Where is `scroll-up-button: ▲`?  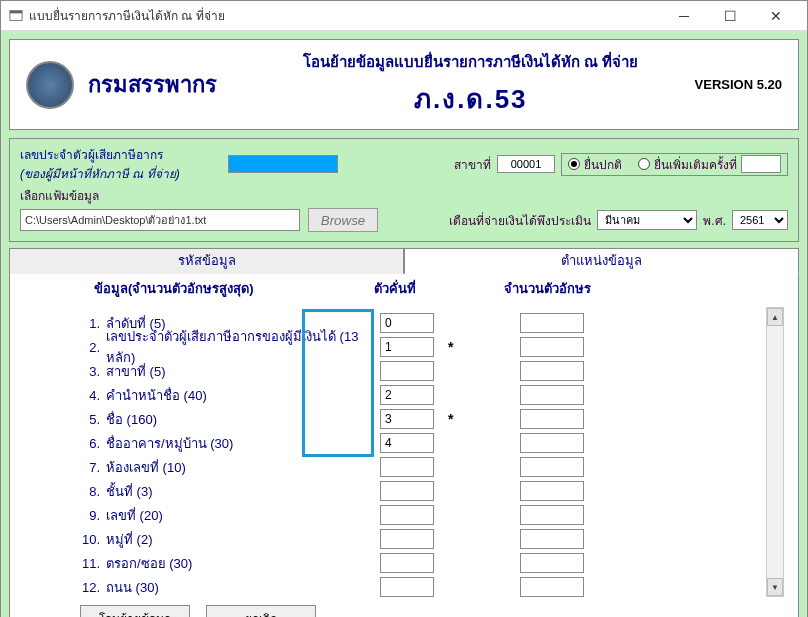 scroll-up-button: ▲ is located at coordinates (775, 317).